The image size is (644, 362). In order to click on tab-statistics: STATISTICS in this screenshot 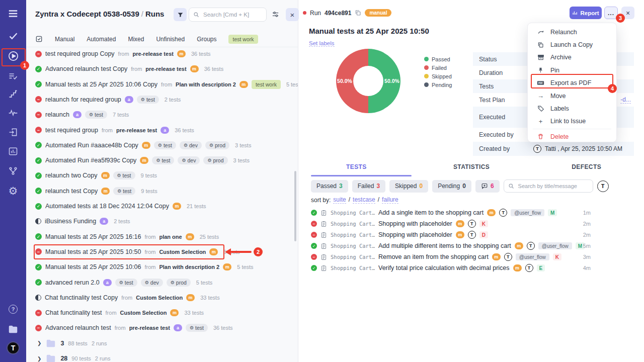, I will do `click(472, 170)`.